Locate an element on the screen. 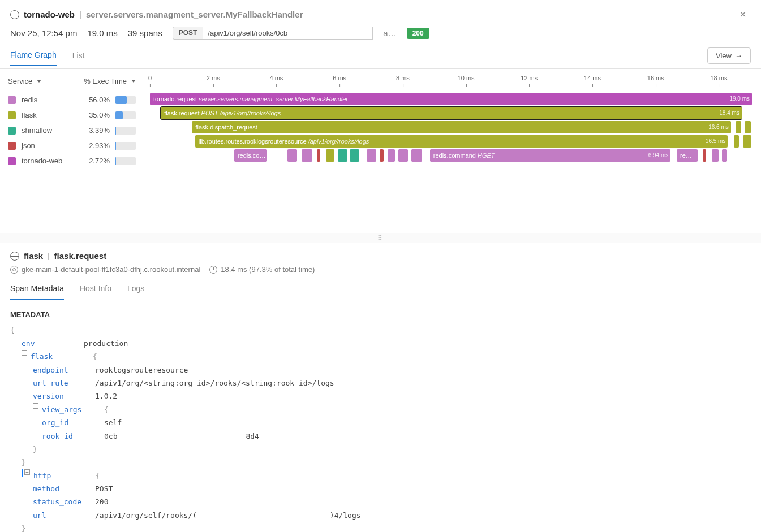  service-pct: 56.0% is located at coordinates (96, 100).